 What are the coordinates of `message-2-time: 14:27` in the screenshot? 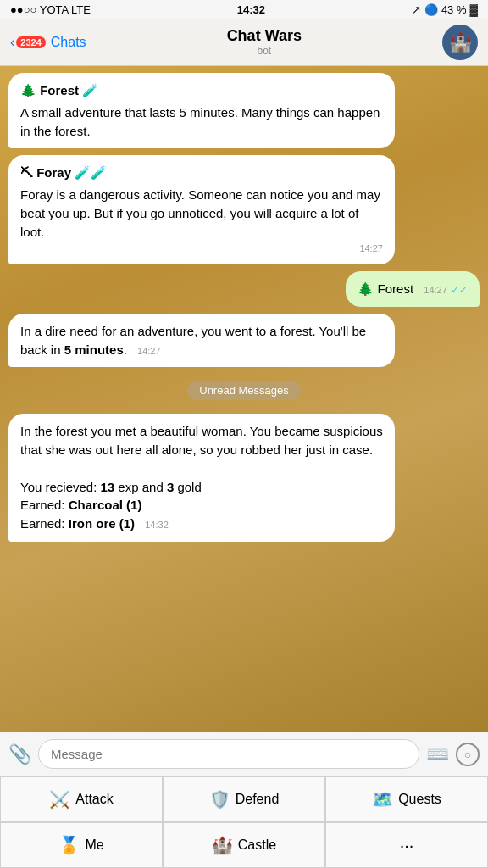 It's located at (202, 249).